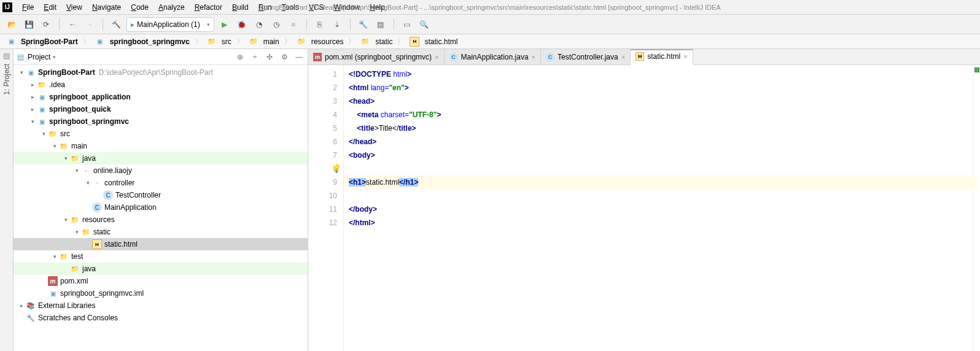 Image resolution: width=980 pixels, height=351 pixels. Describe the element at coordinates (46, 25) in the screenshot. I see `sync-icon: ⟳` at that location.